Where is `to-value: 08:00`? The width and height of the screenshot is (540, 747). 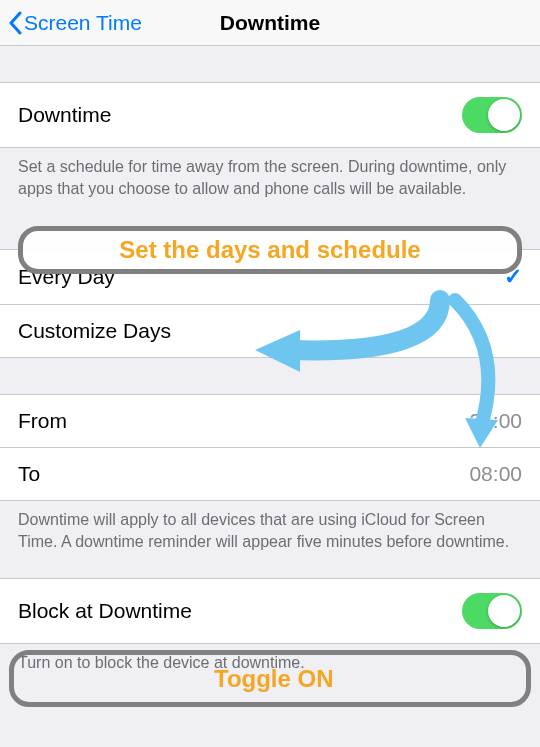 to-value: 08:00 is located at coordinates (496, 474).